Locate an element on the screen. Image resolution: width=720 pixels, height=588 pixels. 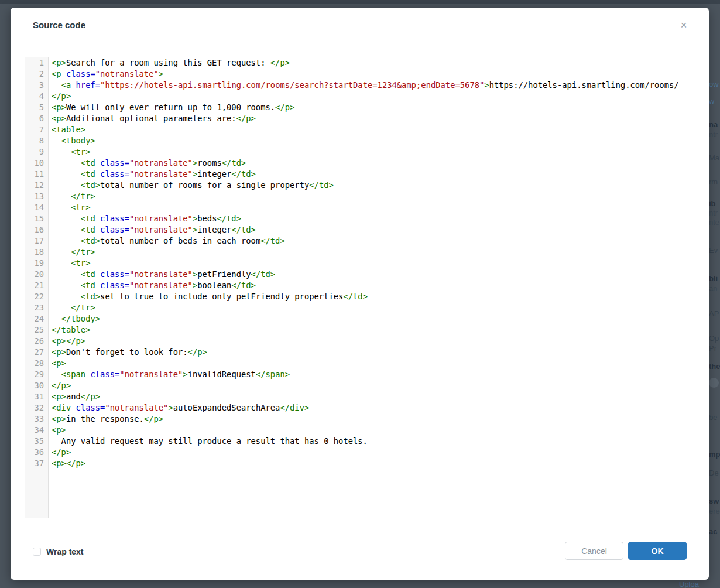
cancel-button: Cancel is located at coordinates (594, 551).